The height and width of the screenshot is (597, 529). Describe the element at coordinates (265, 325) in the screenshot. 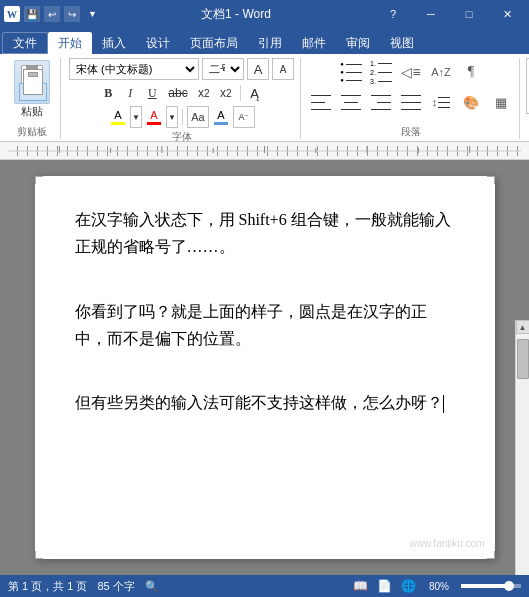

I see `paragraph-2: 你看到了吗？就是上面的样子，圆点是在汉字的正中，而不是偏下的位置。` at that location.